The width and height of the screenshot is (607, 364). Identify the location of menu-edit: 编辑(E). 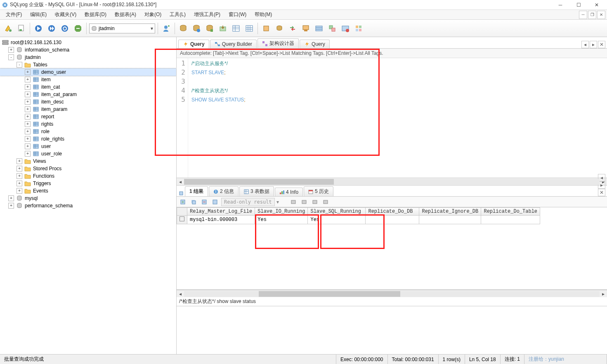
(38, 15).